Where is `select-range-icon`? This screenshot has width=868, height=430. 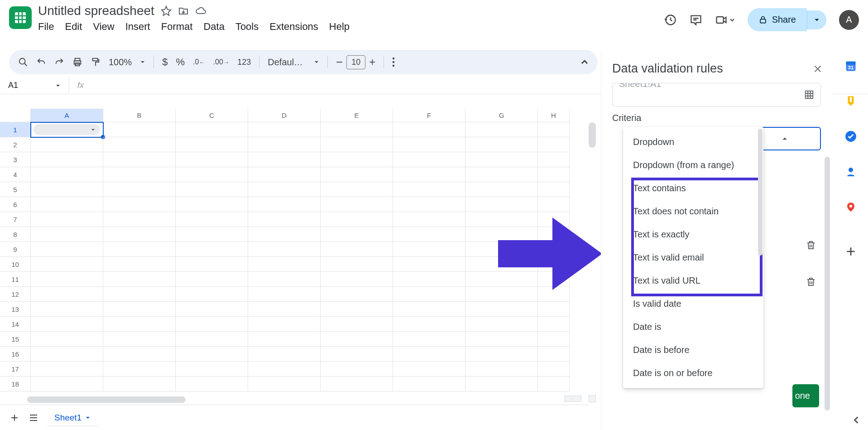 select-range-icon is located at coordinates (809, 95).